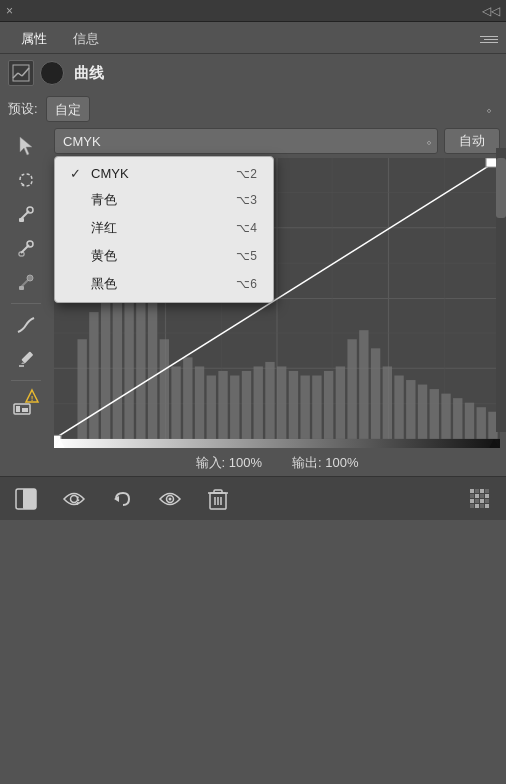  Describe the element at coordinates (246, 141) in the screenshot. I see `channel-select: CMYK 青色 洋红 黄色 黑色` at that location.